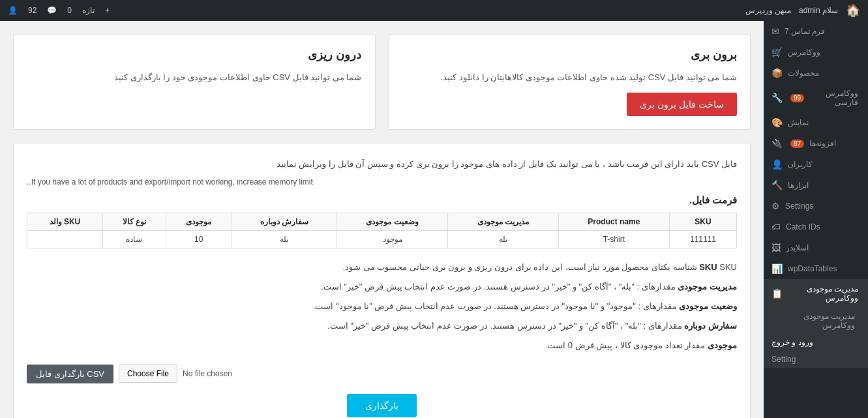  Describe the element at coordinates (803, 10) in the screenshot. I see `adminbar-right: 🏠 سلام admin میهن وردپرس` at that location.